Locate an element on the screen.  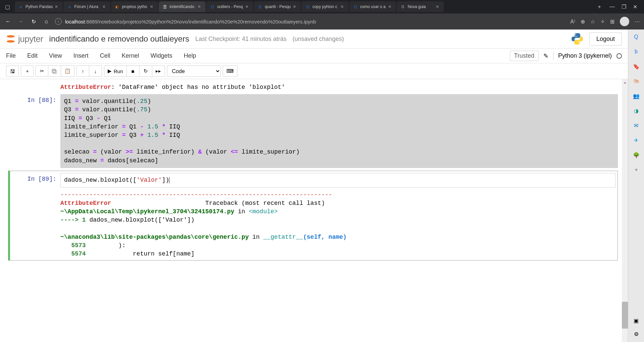
tab-label: outliers - Pesq is located at coordinates (230, 7).